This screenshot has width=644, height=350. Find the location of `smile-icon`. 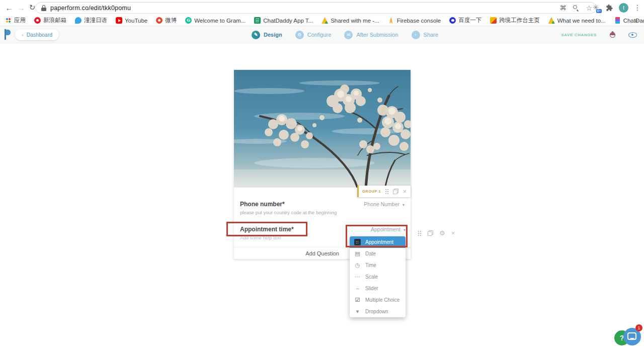

smile-icon is located at coordinates (632, 338).